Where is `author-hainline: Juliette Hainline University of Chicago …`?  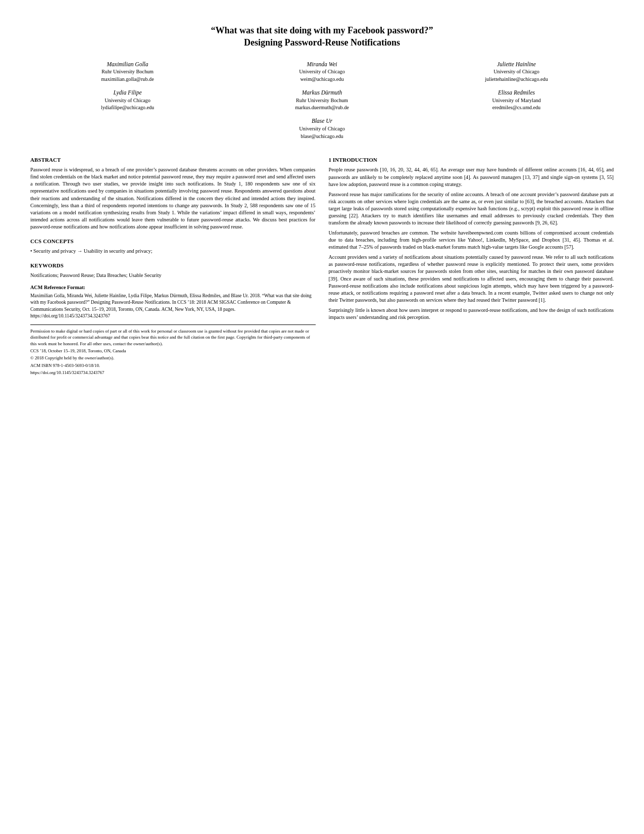 author-hainline: Juliette Hainline University of Chicago … is located at coordinates (516, 72).